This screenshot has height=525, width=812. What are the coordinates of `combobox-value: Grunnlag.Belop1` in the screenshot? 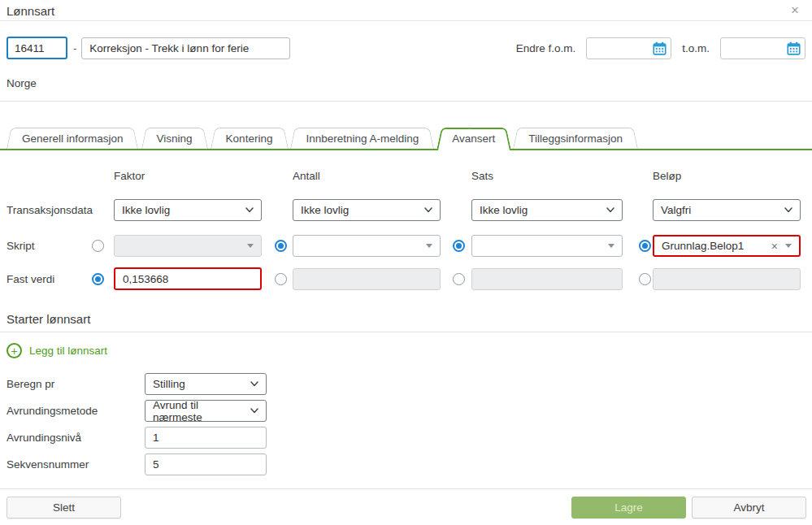 It's located at (702, 245).